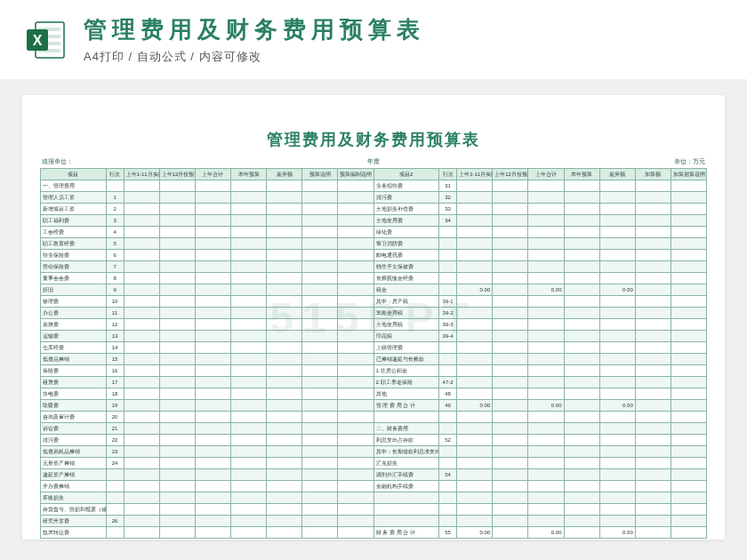  Describe the element at coordinates (406, 395) in the screenshot. I see `cell: 其他` at that location.